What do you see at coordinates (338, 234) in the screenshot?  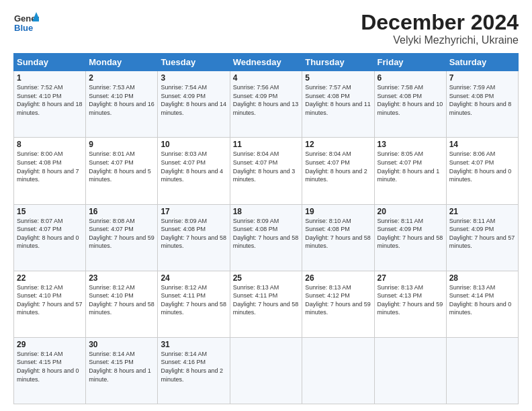 I see `day-info: Sunrise: 8:10 AMSunset: 4:08 PMDaylight:…` at bounding box center [338, 234].